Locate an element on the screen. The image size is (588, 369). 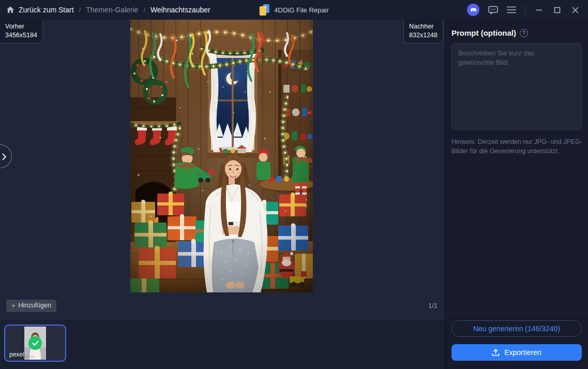
action-area: Neu generieren (146/3240) Exportieren is located at coordinates (517, 341).